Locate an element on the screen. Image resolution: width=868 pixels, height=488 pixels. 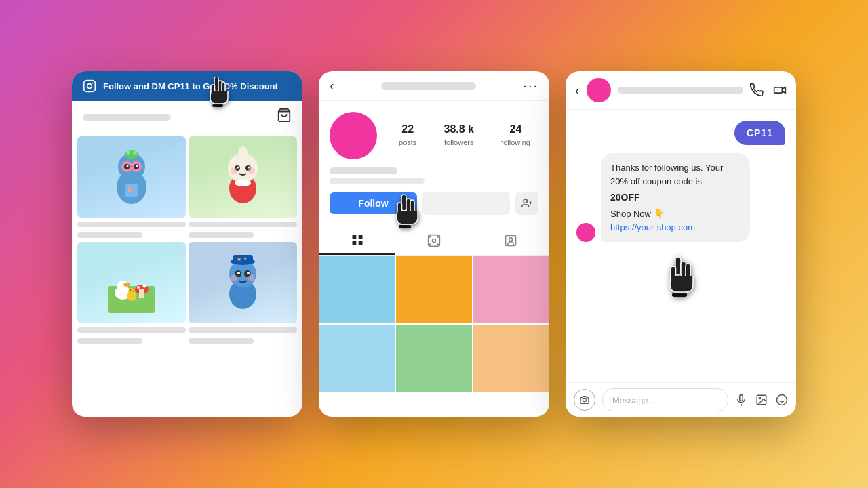
tab-grid is located at coordinates (357, 241).